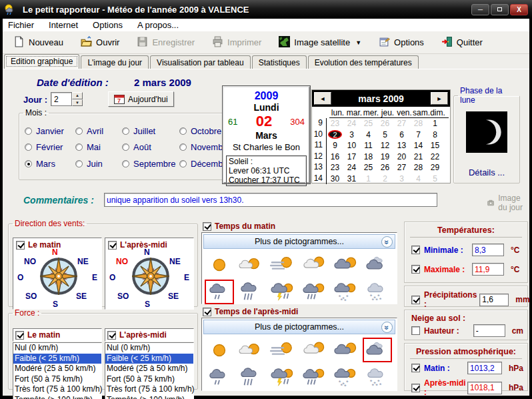 Image resolution: width=532 pixels, height=399 pixels. I want to click on toolbar-ouvrir-button: Ouvrir, so click(100, 43).